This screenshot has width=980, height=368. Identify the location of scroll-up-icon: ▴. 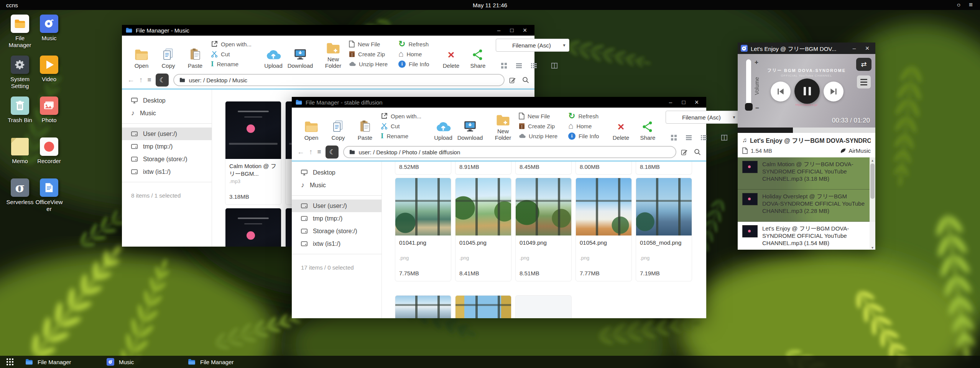
(873, 160).